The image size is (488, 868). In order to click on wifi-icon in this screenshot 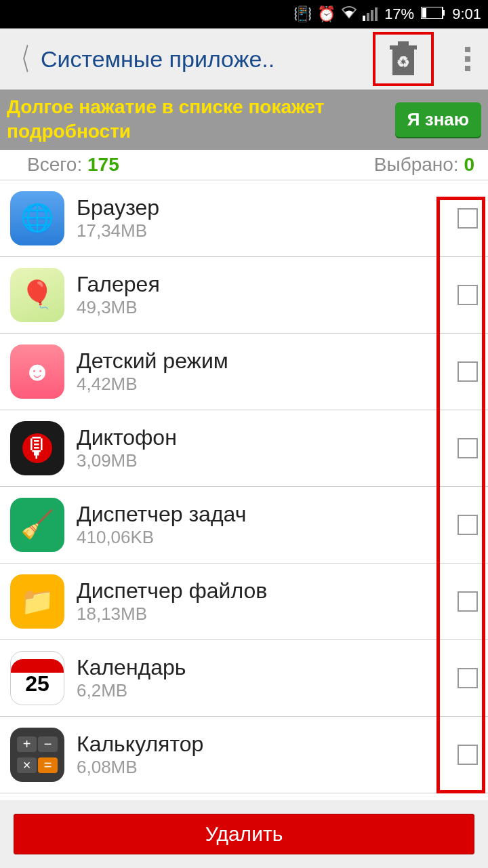, I will do `click(349, 14)`.